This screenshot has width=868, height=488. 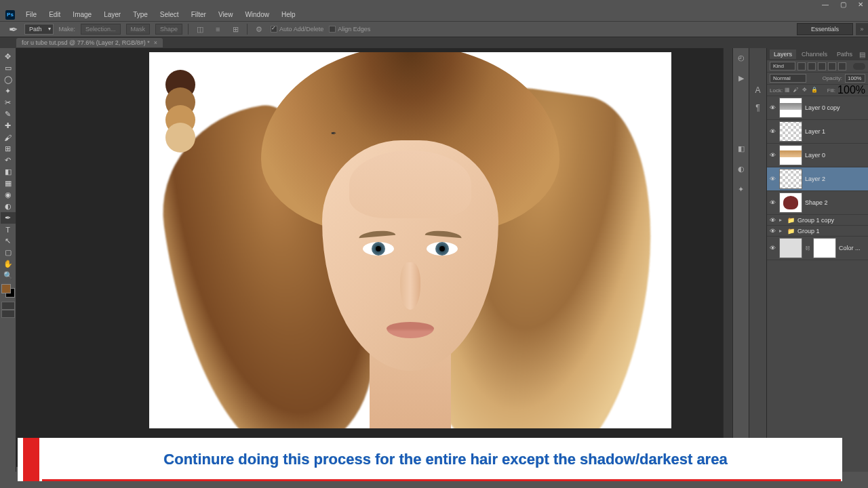 What do you see at coordinates (806, 90) in the screenshot?
I see `lock-position-icon: ✥` at bounding box center [806, 90].